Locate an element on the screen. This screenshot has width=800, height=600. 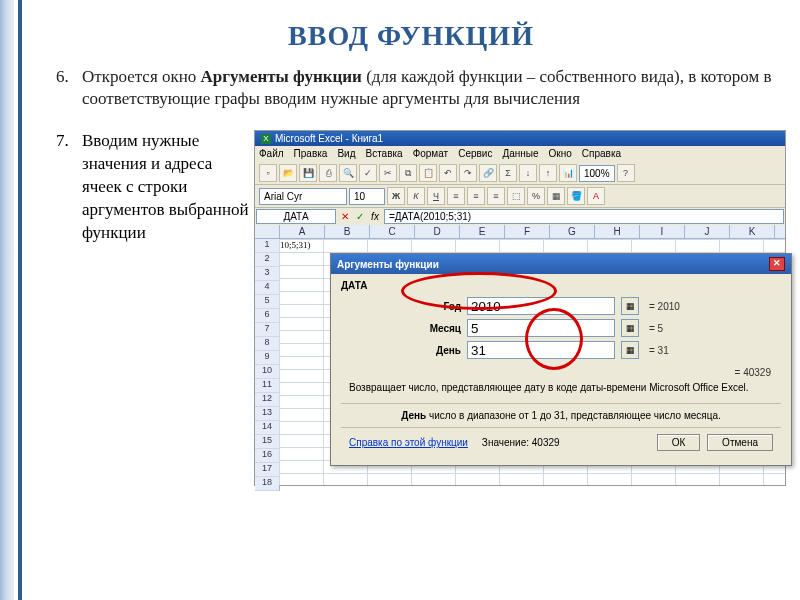
item-number: 7. is located at coordinates (62, 142).